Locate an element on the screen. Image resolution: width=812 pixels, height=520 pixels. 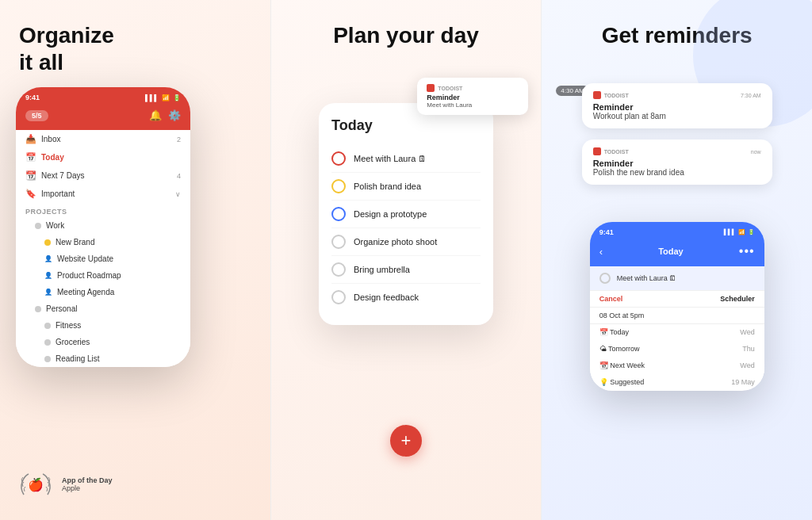
person-icon-product: 👤 is located at coordinates (48, 276).